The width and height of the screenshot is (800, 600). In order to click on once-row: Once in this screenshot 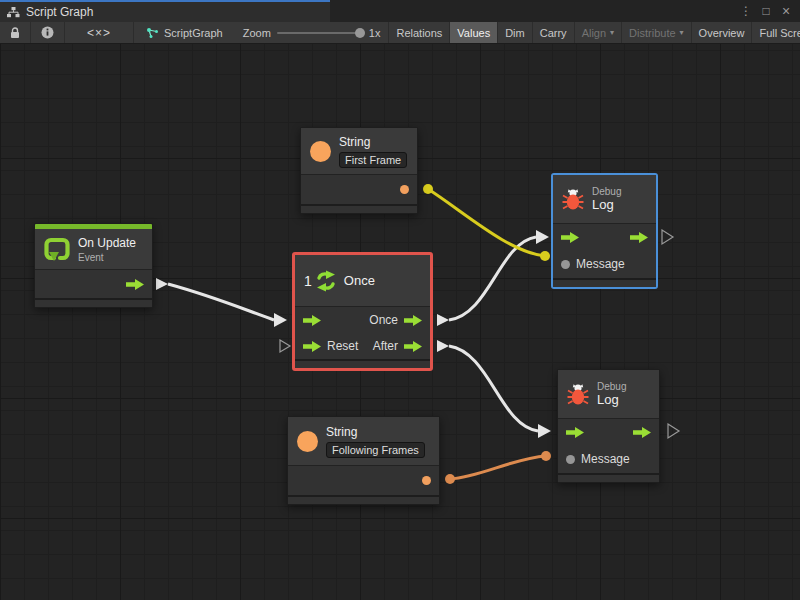, I will do `click(362, 320)`.